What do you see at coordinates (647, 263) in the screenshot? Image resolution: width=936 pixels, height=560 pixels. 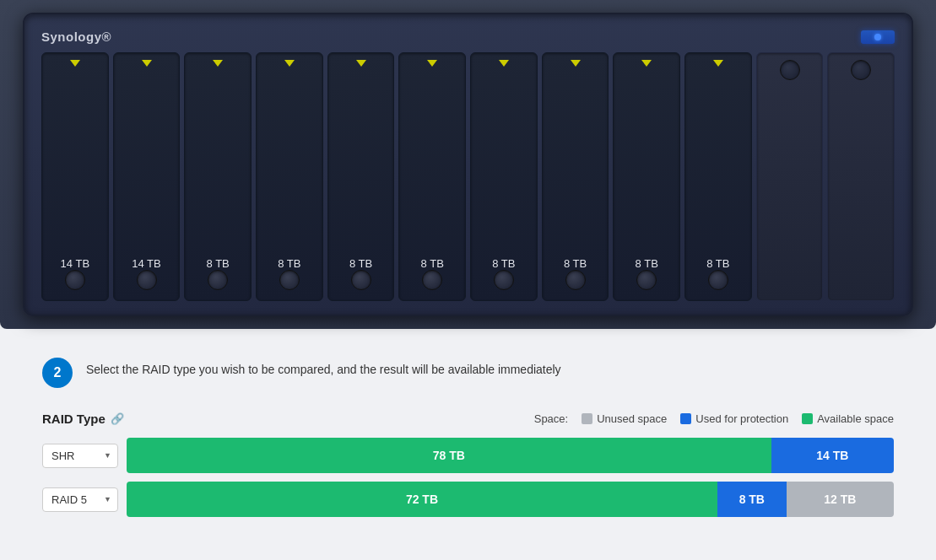 I see `drive-label-9: 8 TB` at bounding box center [647, 263].